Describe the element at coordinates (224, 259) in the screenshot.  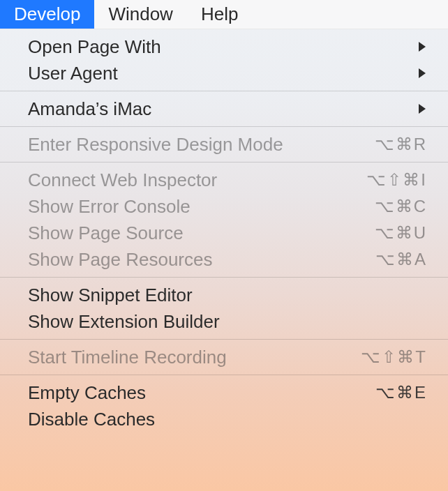
I see `menu-item-show-page-resources: Show Page Resources ⌥⌘A` at that location.